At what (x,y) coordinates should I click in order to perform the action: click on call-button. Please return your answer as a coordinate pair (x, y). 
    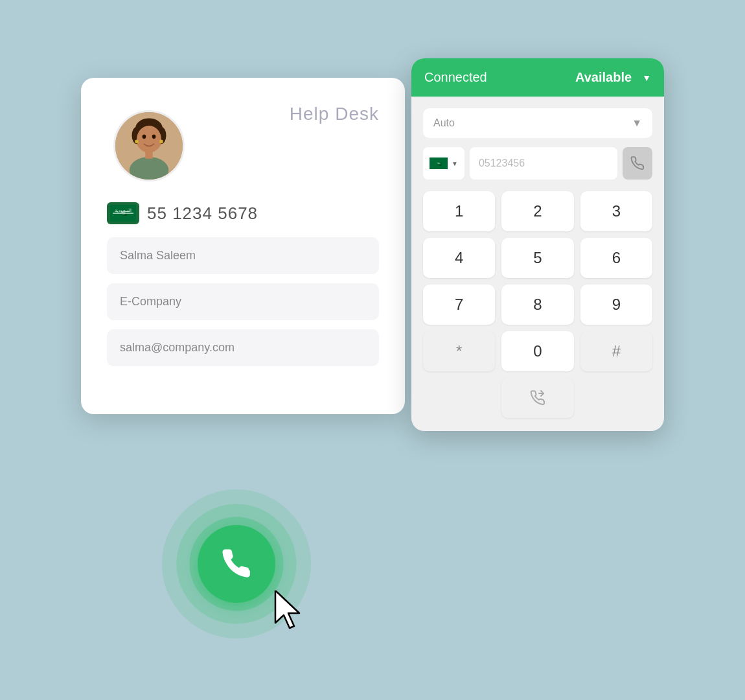
    Looking at the image, I should click on (236, 564).